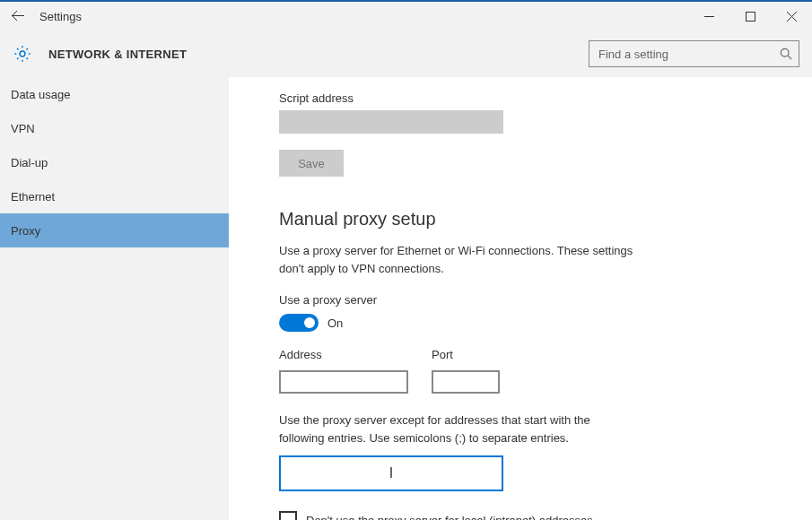  Describe the element at coordinates (750, 16) in the screenshot. I see `maximize-button` at that location.